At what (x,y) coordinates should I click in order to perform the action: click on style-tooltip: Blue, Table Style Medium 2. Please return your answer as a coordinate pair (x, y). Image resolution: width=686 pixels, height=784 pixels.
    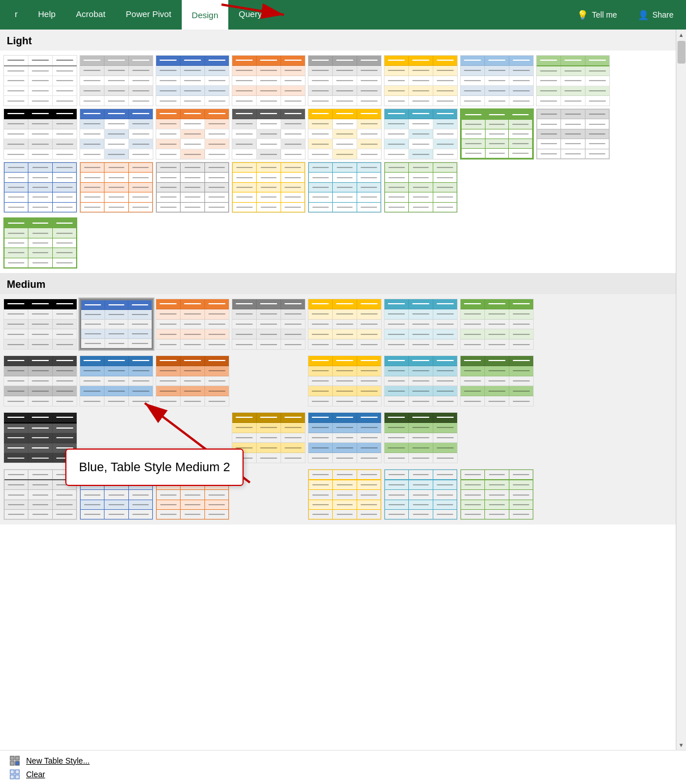
    Looking at the image, I should click on (154, 467).